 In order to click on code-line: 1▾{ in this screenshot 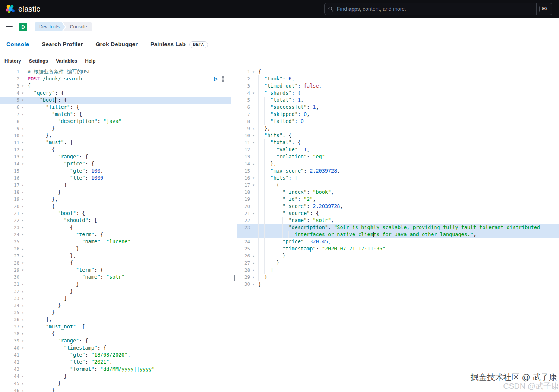, I will do `click(398, 72)`.